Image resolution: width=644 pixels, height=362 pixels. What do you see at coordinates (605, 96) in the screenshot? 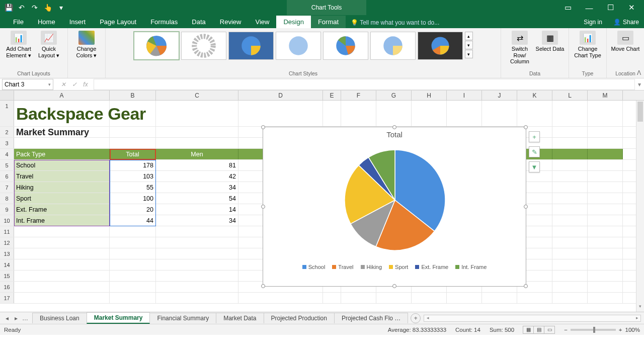
I see `col-header: M` at bounding box center [605, 96].